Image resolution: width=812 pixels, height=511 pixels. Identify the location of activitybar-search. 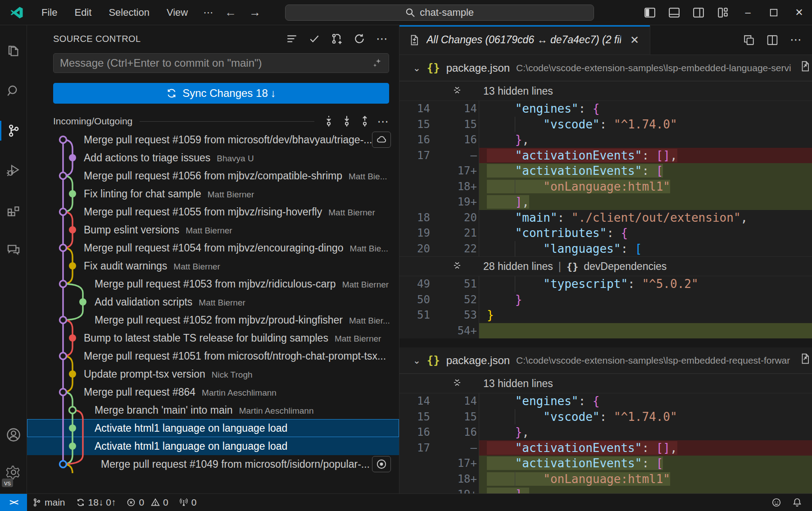
(14, 91).